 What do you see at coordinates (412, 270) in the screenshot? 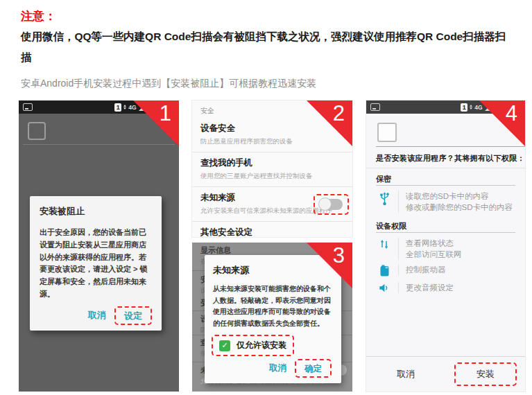
I see `permission-row-vibration: 控制振动器` at bounding box center [412, 270].